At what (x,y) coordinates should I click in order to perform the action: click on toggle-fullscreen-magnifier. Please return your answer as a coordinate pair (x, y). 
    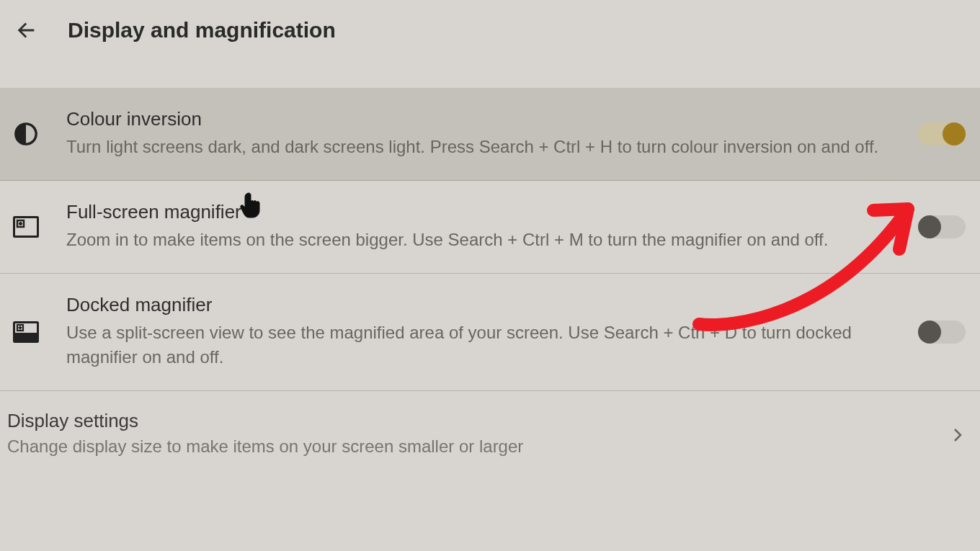
    Looking at the image, I should click on (942, 227).